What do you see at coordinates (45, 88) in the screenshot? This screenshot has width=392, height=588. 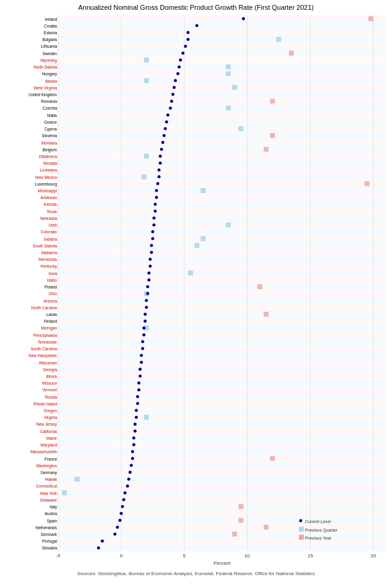 I see `svg-text: West Virginia` at bounding box center [45, 88].